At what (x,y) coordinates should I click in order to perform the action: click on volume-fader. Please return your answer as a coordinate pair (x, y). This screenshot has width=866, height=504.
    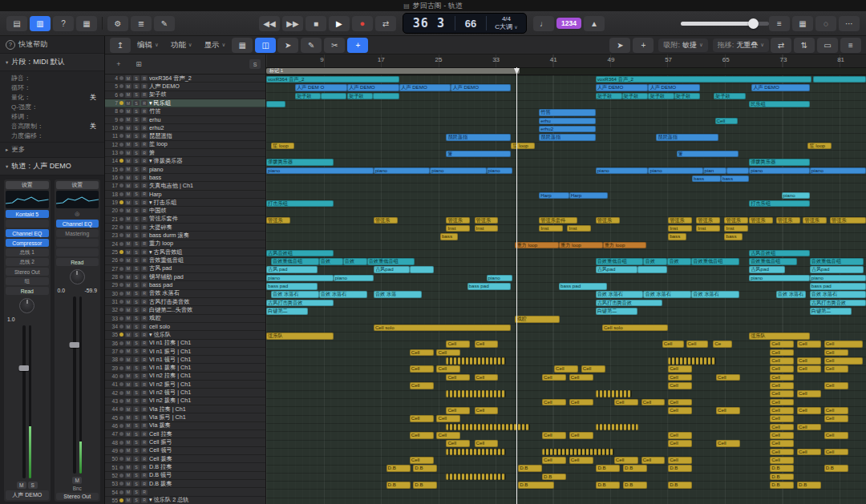
    Looking at the image, I should click on (75, 385).